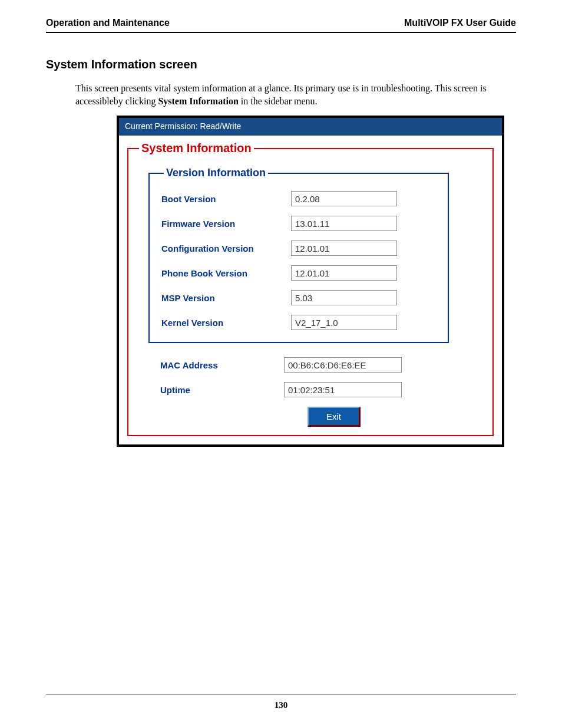  What do you see at coordinates (344, 273) in the screenshot?
I see `phone-book-version-value` at bounding box center [344, 273].